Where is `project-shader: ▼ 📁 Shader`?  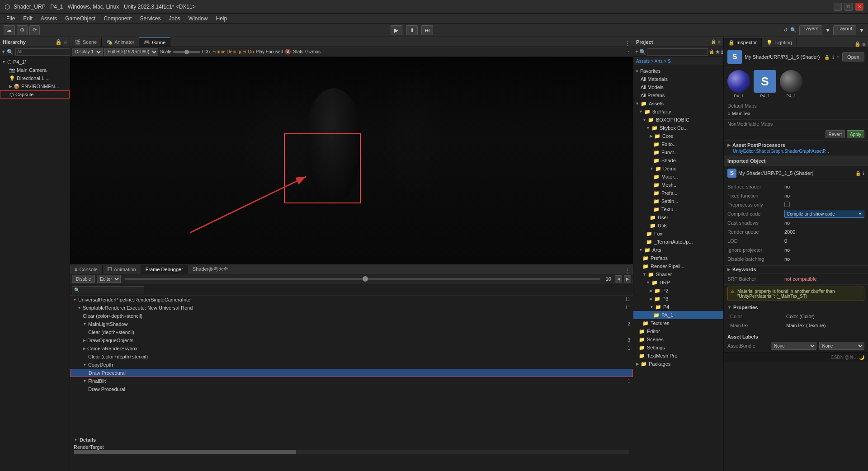
project-shader: ▼ 📁 Shader is located at coordinates (678, 274).